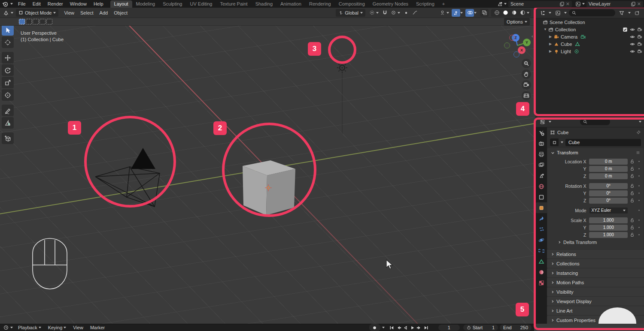 Image resolution: width=644 pixels, height=331 pixels. I want to click on timeline-type-caret, so click(12, 328).